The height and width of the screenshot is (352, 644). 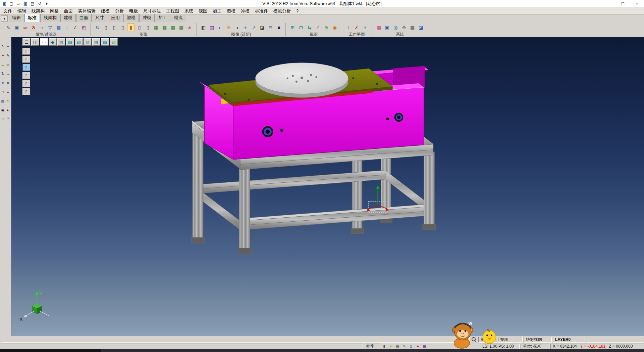 I want to click on light-toggle-icon: ☀, so click(x=391, y=347).